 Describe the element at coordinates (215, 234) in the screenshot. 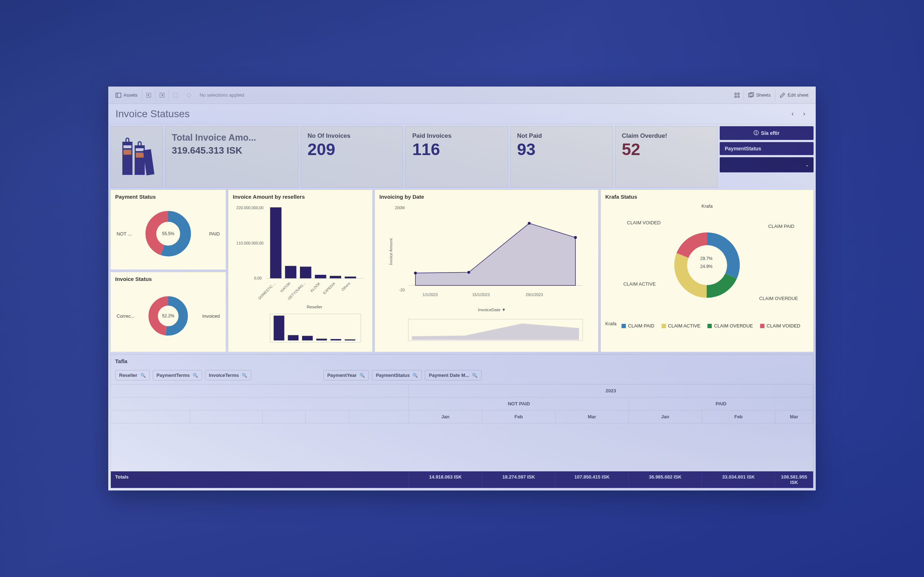

I see `payment-status-right-label: PAID` at that location.